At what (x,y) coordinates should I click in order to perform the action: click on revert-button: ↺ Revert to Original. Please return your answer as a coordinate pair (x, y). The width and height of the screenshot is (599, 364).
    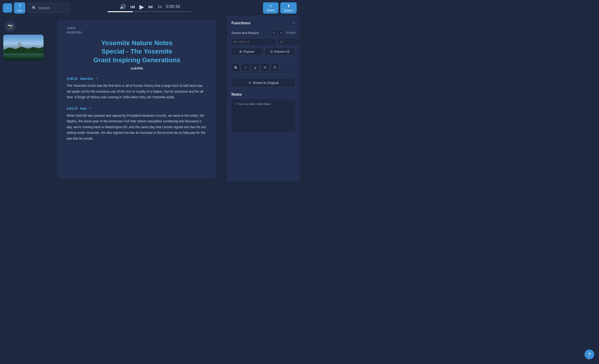
    Looking at the image, I should click on (264, 83).